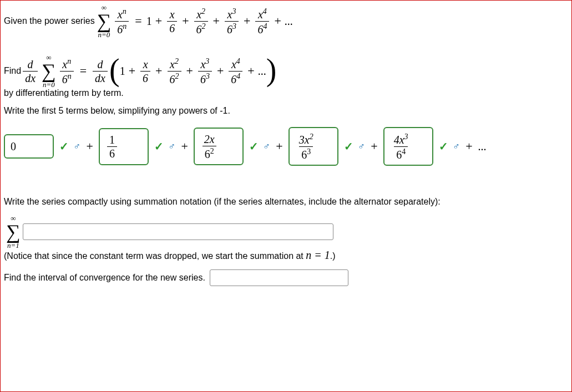 This screenshot has height=392, width=572. What do you see at coordinates (104, 21) in the screenshot?
I see `sum-symbol: ∞ ∑ n=0` at bounding box center [104, 21].